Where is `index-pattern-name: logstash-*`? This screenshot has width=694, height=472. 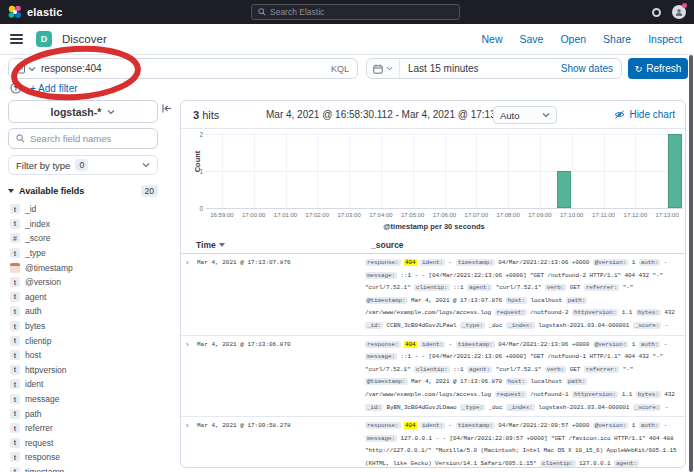 index-pattern-name: logstash-* is located at coordinates (76, 112).